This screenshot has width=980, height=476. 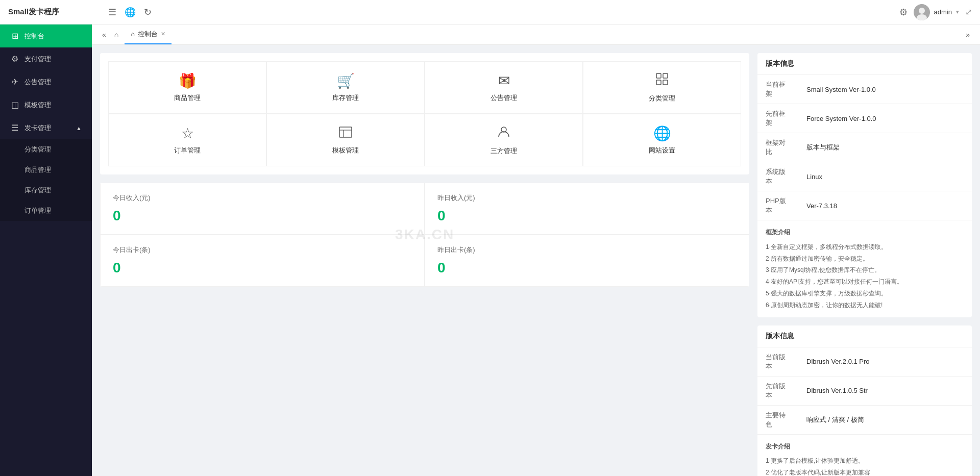 What do you see at coordinates (346, 140) in the screenshot?
I see `quicknav-template: 模板管理` at bounding box center [346, 140].